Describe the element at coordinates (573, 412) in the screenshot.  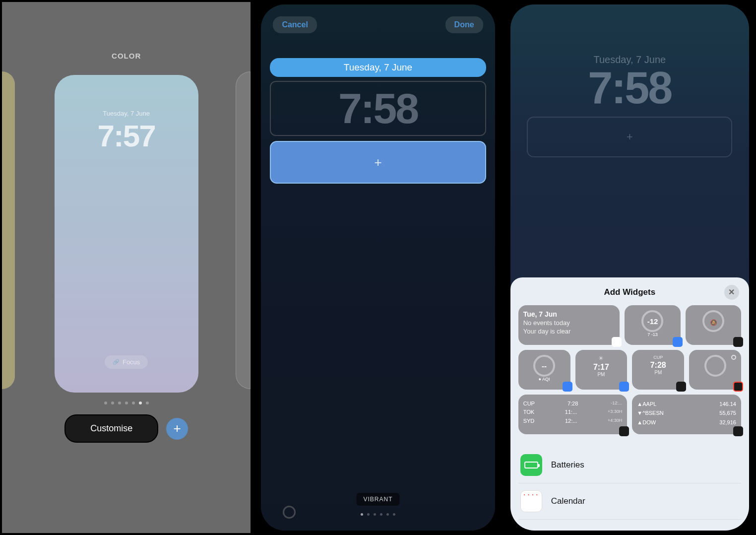
I see `clock-row: TOK 11:... +3:30H` at that location.